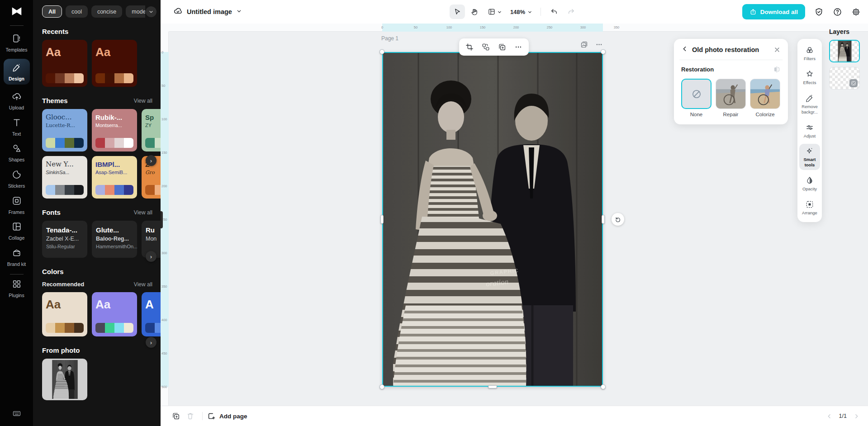 This screenshot has height=426, width=868. I want to click on color-palette-card: A, so click(151, 314).